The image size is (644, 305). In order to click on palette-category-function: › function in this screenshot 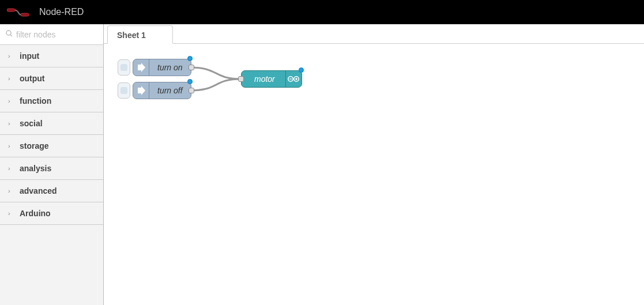, I will do `click(52, 101)`.